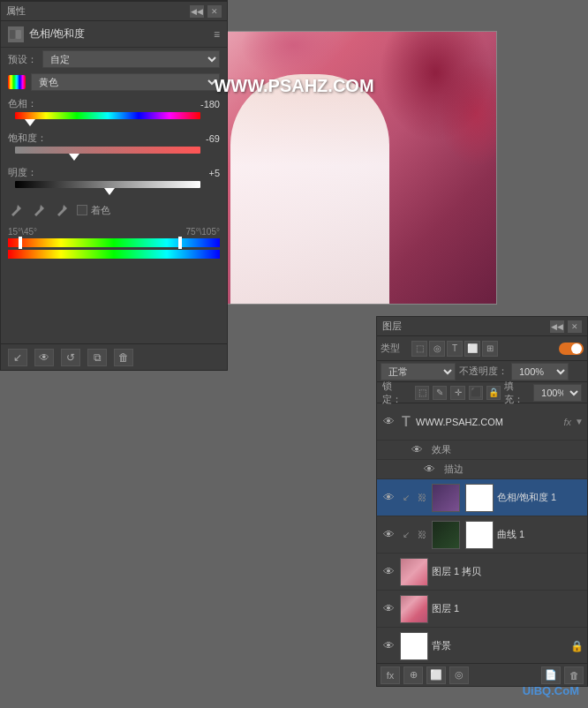 The image size is (588, 708). What do you see at coordinates (482, 572) in the screenshot?
I see `layer-item-copy: 👁 图层 1 拷贝` at bounding box center [482, 572].